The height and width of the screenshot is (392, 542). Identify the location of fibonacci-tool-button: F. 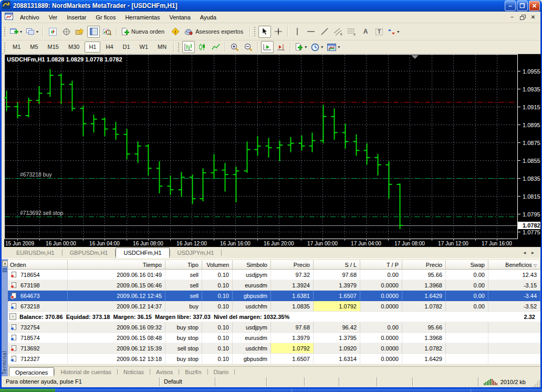
(352, 32).